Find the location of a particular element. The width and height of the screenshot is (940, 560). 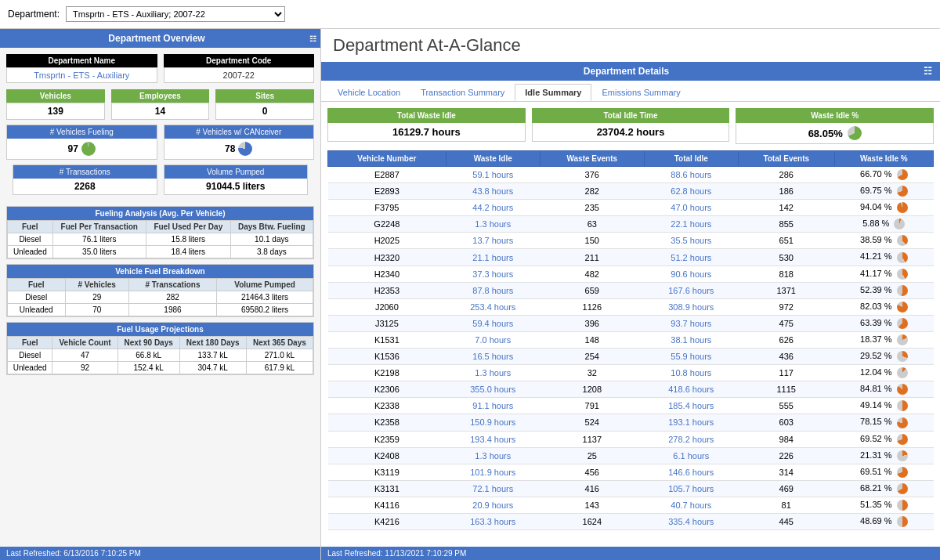

vehicle-number-cell: K2358 is located at coordinates (387, 423).